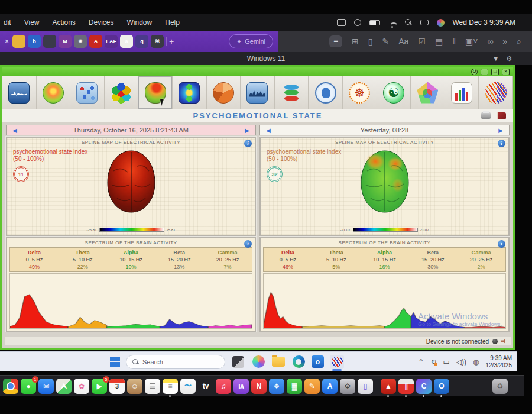  Describe the element at coordinates (7, 41) in the screenshot. I see `tab-close-icon: ×` at that location.